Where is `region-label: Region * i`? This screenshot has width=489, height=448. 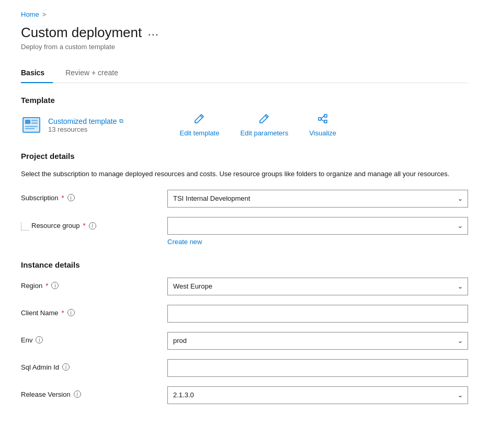 region-label: Region * i is located at coordinates (94, 283).